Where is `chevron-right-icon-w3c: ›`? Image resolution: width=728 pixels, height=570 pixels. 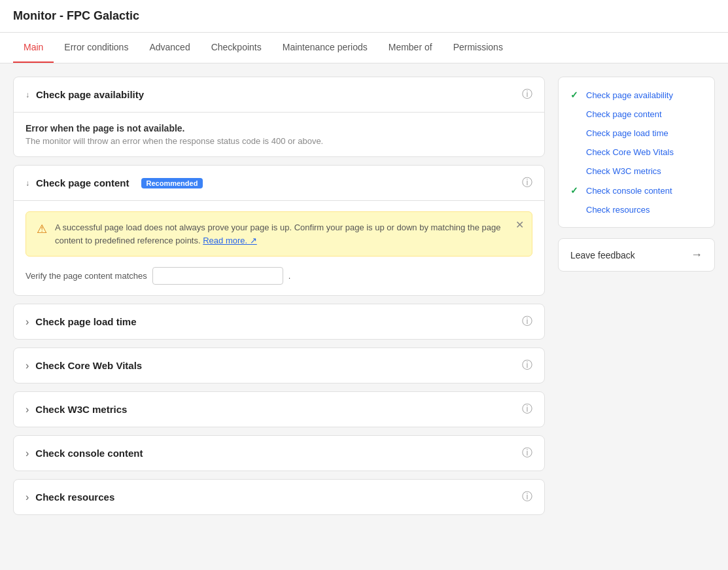 chevron-right-icon-w3c: › is located at coordinates (27, 410).